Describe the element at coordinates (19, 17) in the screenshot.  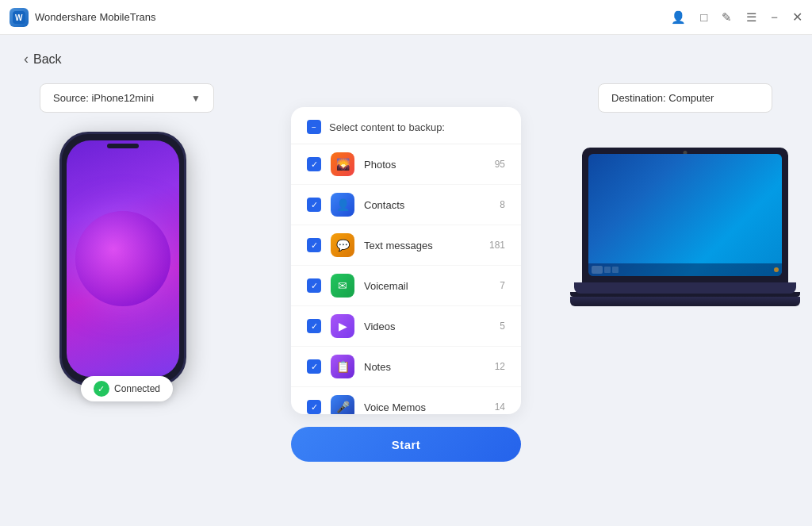
I see `svg-text: W` at that location.